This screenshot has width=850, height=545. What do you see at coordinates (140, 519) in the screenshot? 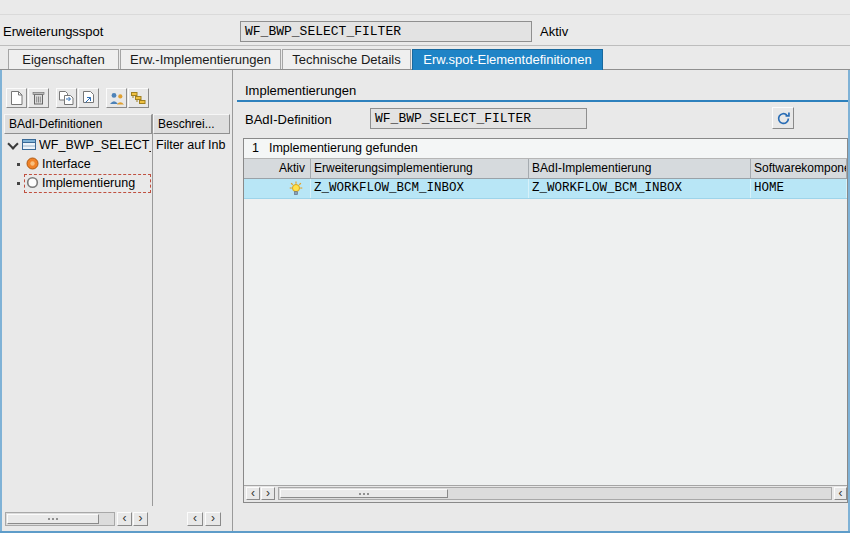
I see `tree-scroll-right-button: ›` at bounding box center [140, 519].